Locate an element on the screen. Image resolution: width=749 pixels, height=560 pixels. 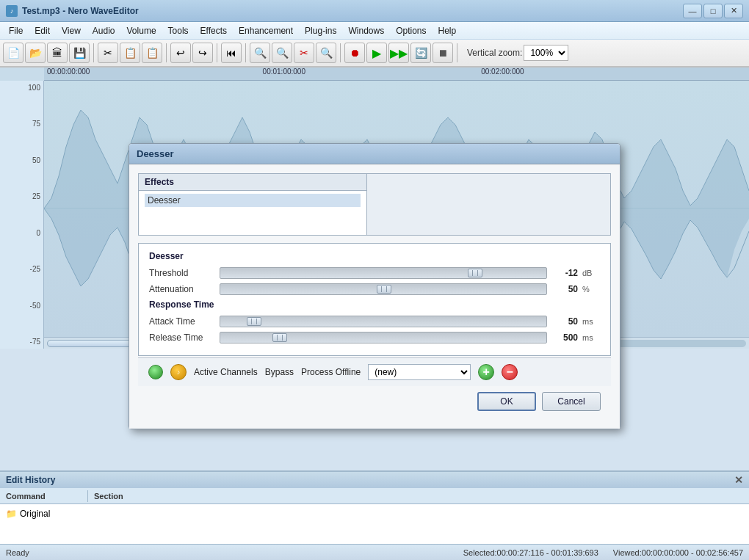
effects-right is located at coordinates (489, 204).